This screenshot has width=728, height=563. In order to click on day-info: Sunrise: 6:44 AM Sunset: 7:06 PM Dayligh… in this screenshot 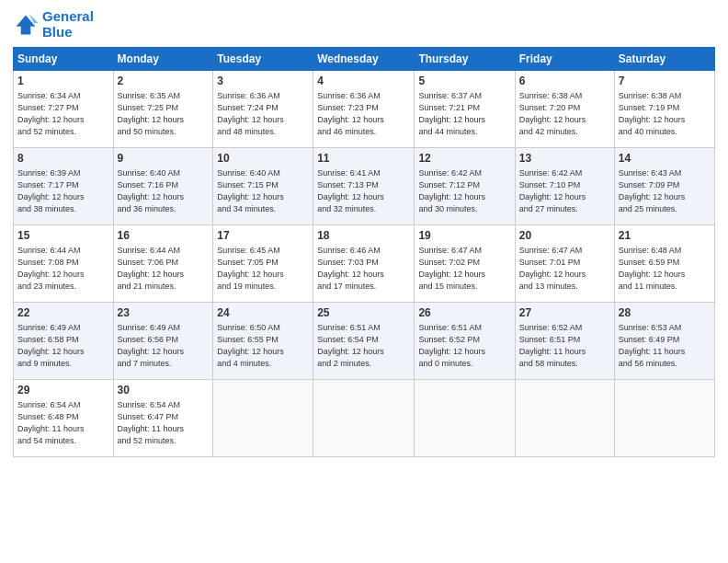, I will do `click(164, 269)`.